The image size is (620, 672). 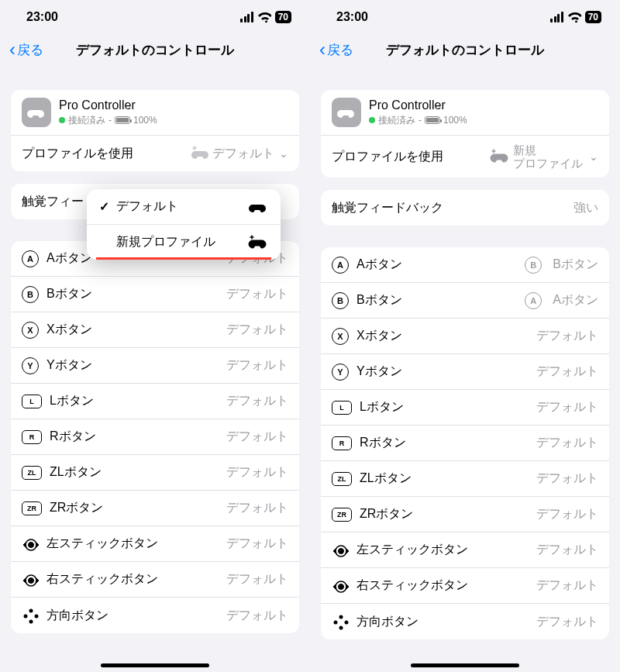 I want to click on button-badge-icon: R, so click(x=342, y=443).